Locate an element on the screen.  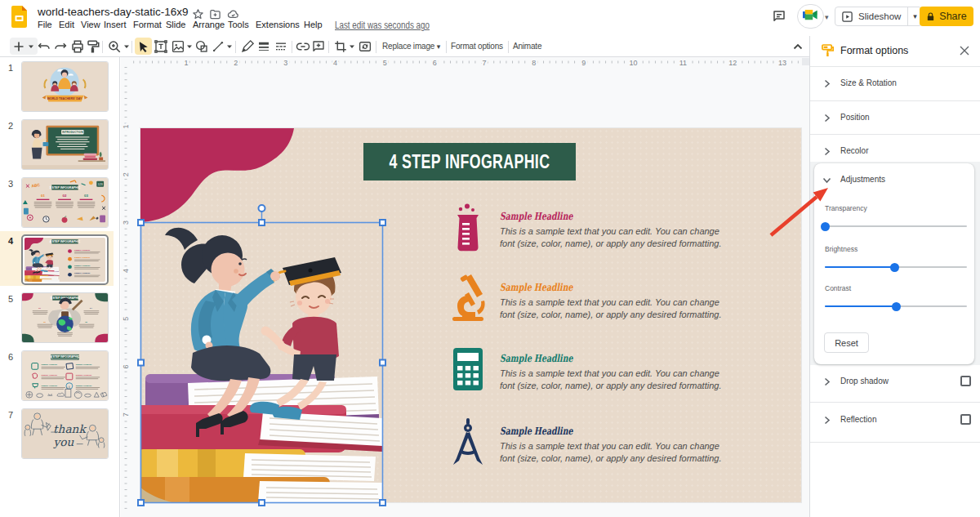
section-label: Drop shadow is located at coordinates (864, 381).